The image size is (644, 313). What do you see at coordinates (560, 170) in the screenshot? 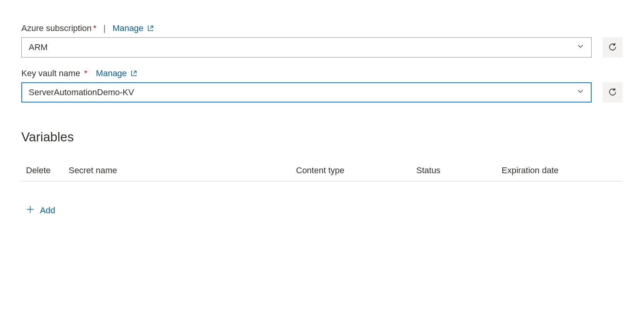
I see `column-expiration: Expiration date` at bounding box center [560, 170].